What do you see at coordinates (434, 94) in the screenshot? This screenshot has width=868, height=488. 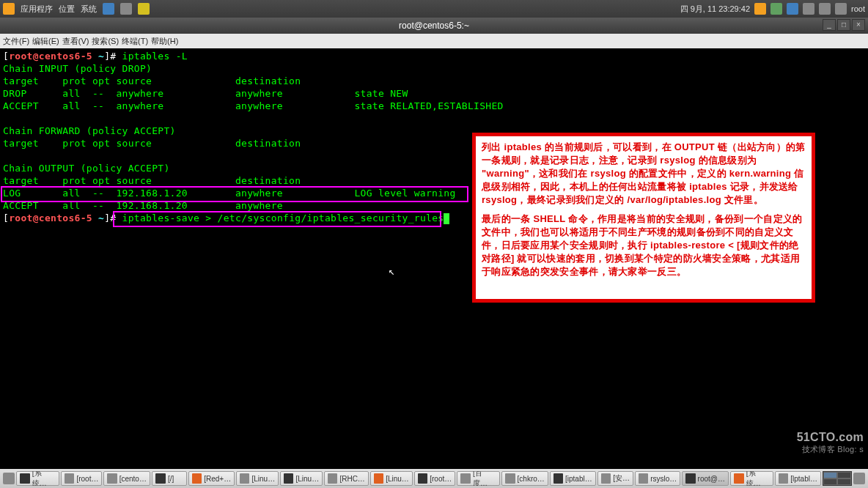 I see `term-line: DROP all -- anywhere anywhere state NEW` at bounding box center [434, 94].